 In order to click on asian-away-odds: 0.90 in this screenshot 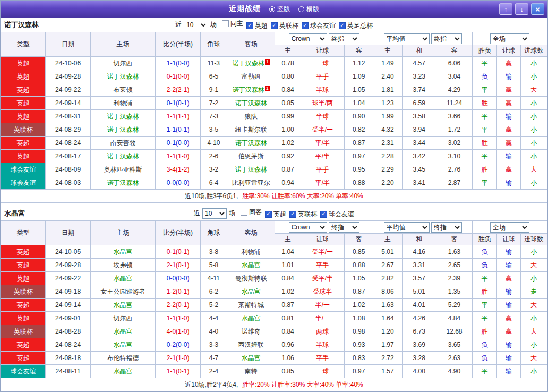, I will do `click(359, 117)`.